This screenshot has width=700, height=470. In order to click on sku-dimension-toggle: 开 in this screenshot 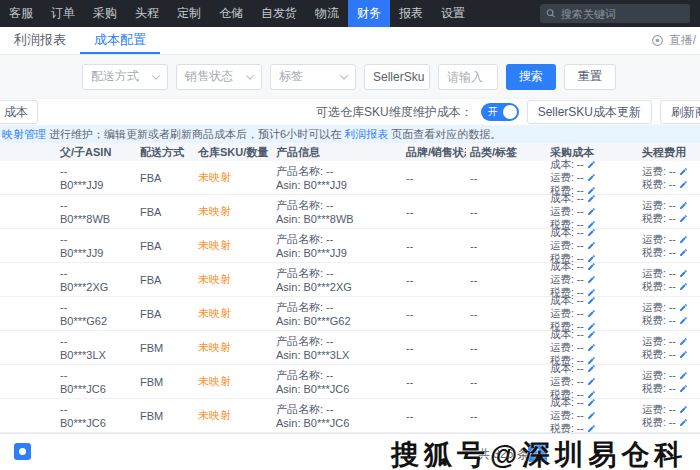, I will do `click(500, 112)`.